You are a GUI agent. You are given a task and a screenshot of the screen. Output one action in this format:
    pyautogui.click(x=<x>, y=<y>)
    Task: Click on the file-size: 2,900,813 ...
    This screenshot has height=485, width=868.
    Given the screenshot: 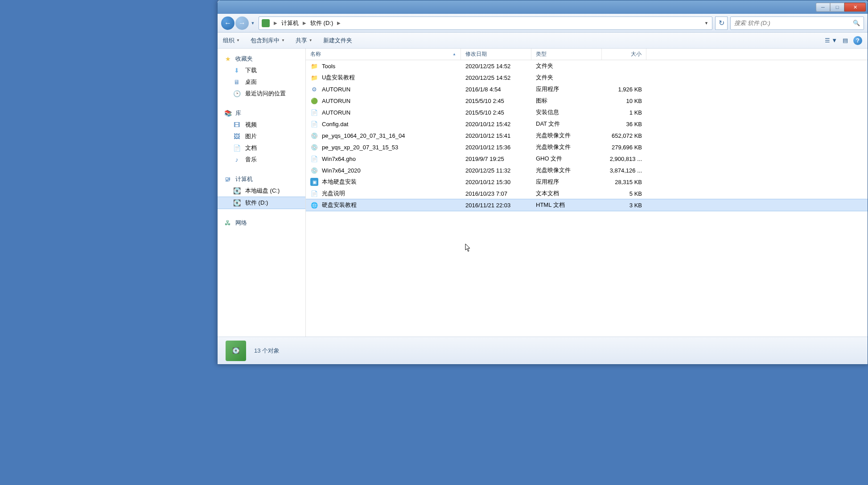 What is the action you would take?
    pyautogui.click(x=624, y=159)
    